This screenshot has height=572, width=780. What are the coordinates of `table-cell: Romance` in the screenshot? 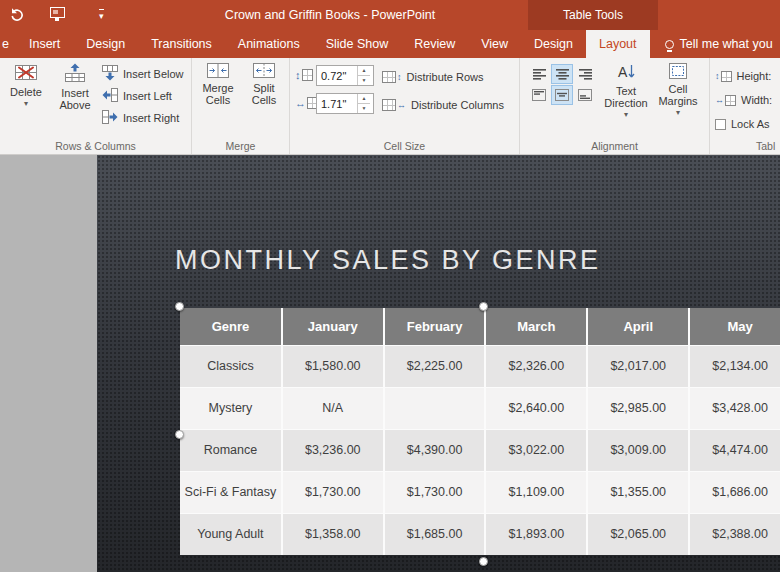 It's located at (231, 450).